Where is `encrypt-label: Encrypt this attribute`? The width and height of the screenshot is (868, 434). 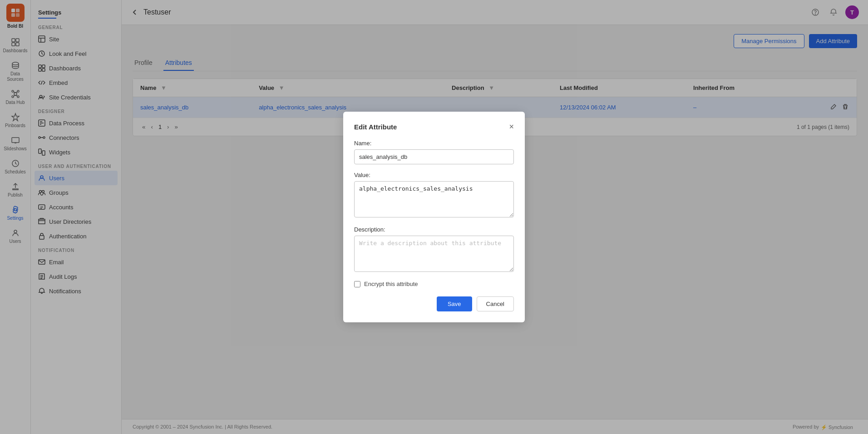
encrypt-label: Encrypt this attribute is located at coordinates (391, 284).